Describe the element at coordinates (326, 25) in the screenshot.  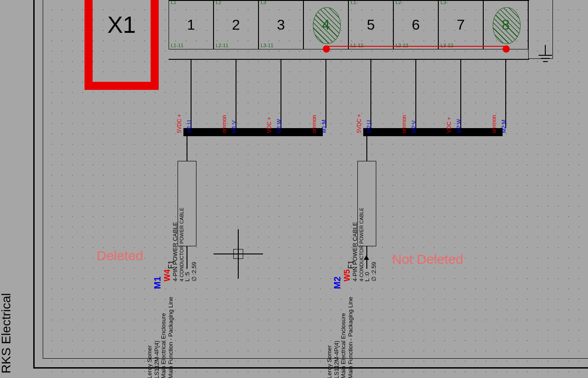
I see `terminal-cell-4: 4` at that location.